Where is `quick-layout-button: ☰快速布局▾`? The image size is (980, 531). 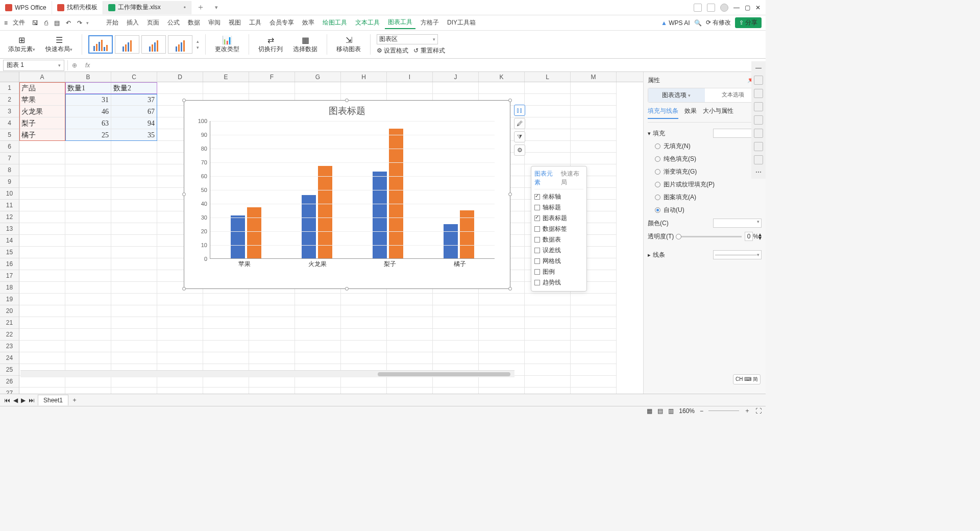
quick-layout-button: ☰快速布局▾ is located at coordinates (59, 44).